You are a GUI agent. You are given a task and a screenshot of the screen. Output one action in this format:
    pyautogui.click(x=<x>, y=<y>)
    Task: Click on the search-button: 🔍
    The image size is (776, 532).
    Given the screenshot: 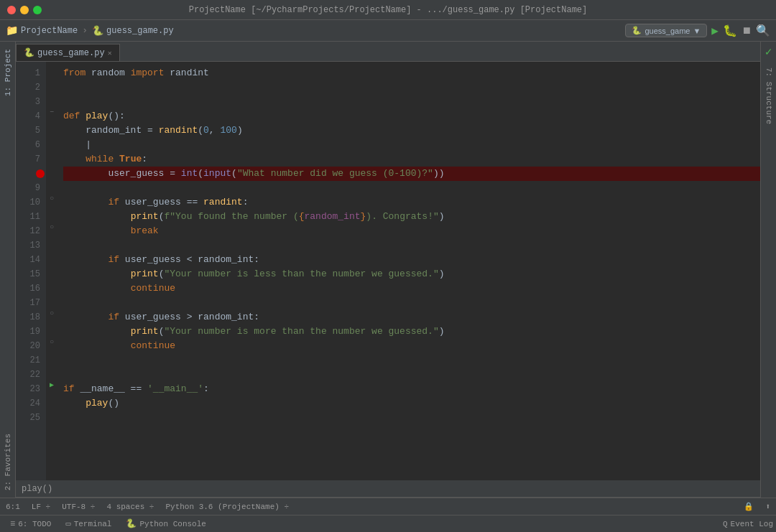 What is the action you would take?
    pyautogui.click(x=763, y=31)
    